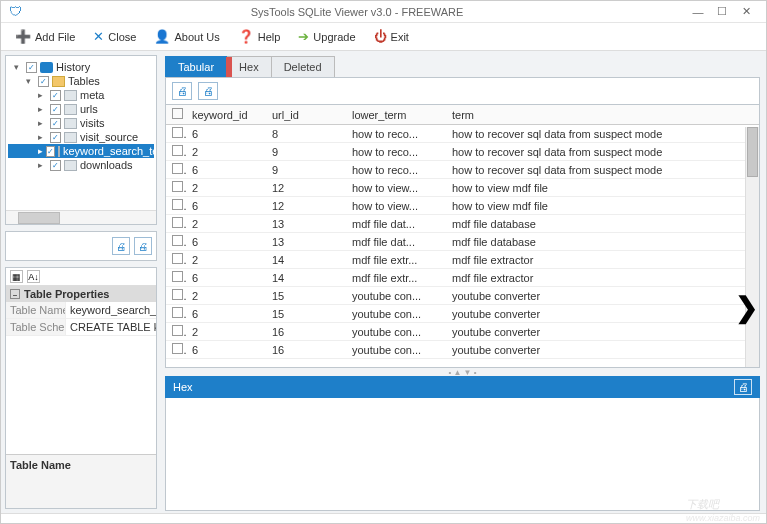 The image size is (767, 524). What do you see at coordinates (81, 67) in the screenshot?
I see `tree-item: ▾✓History` at bounding box center [81, 67].